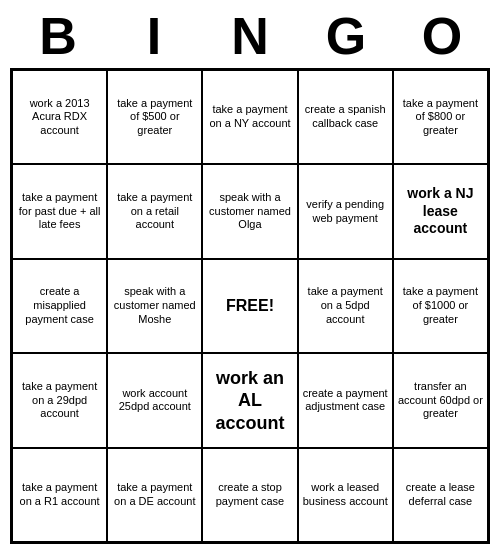  Describe the element at coordinates (440, 211) in the screenshot. I see `bingo-cell-9: work a NJ lease account` at that location.